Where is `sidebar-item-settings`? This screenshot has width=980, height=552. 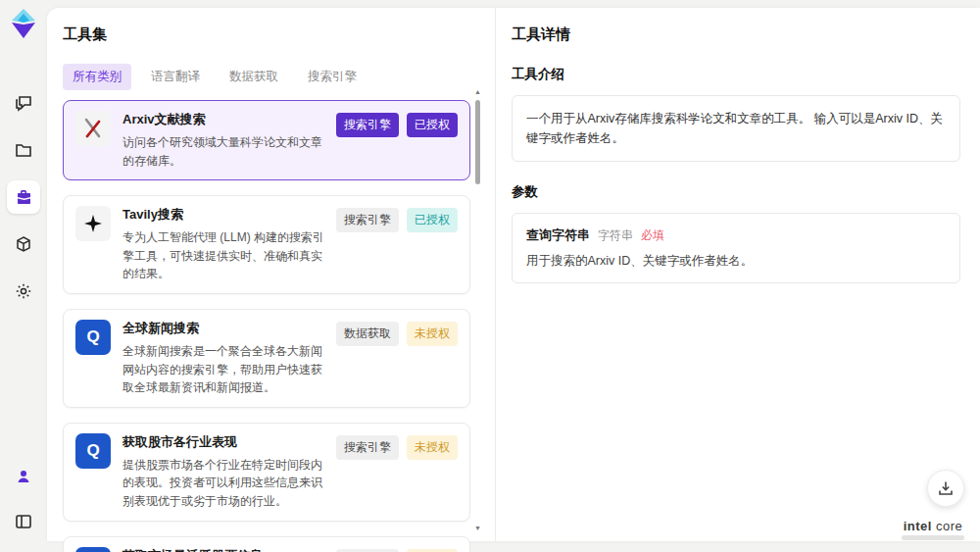
sidebar-item-settings is located at coordinates (24, 291).